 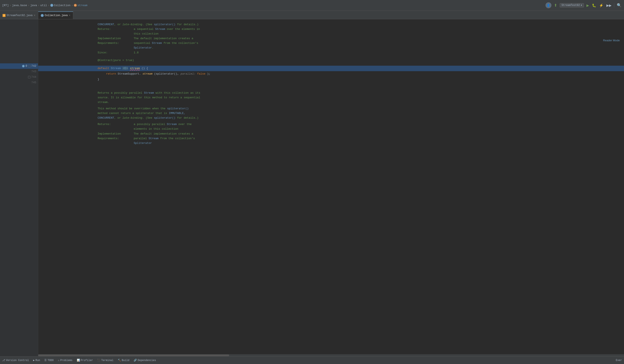 What do you see at coordinates (34, 5) in the screenshot?
I see `breadcrumb-java: java` at bounding box center [34, 5].